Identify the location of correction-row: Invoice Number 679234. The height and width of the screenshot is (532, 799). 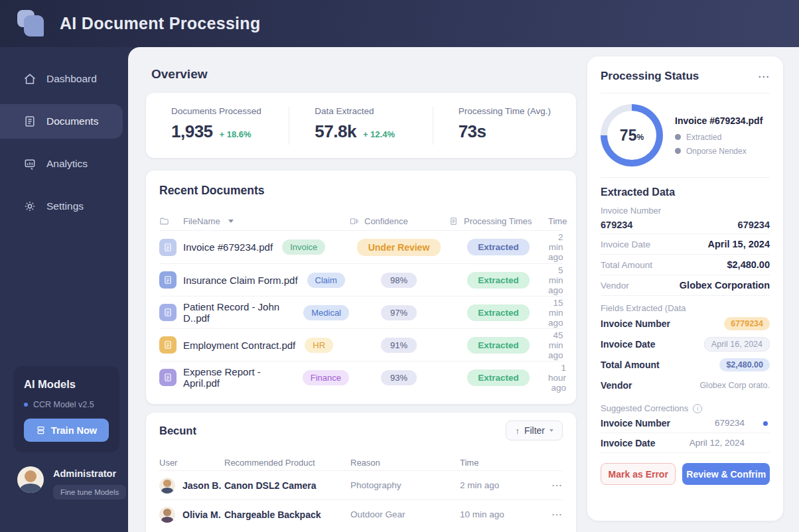
(685, 423).